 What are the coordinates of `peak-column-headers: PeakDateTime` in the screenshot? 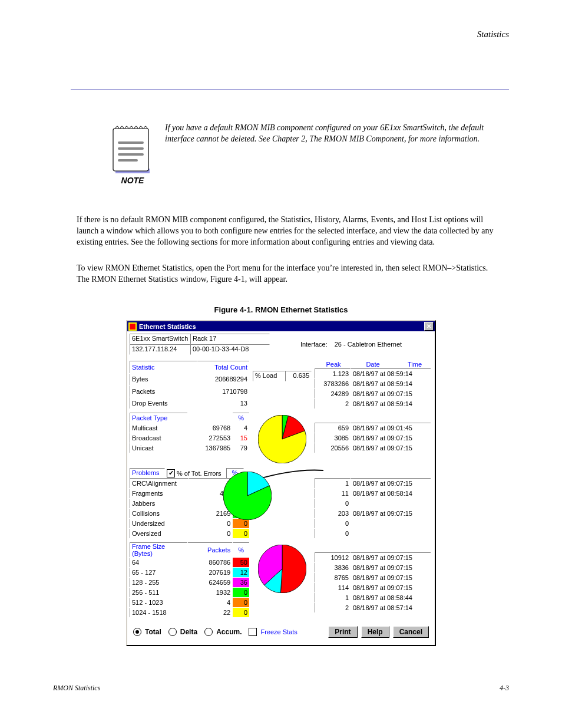 It's located at (374, 364).